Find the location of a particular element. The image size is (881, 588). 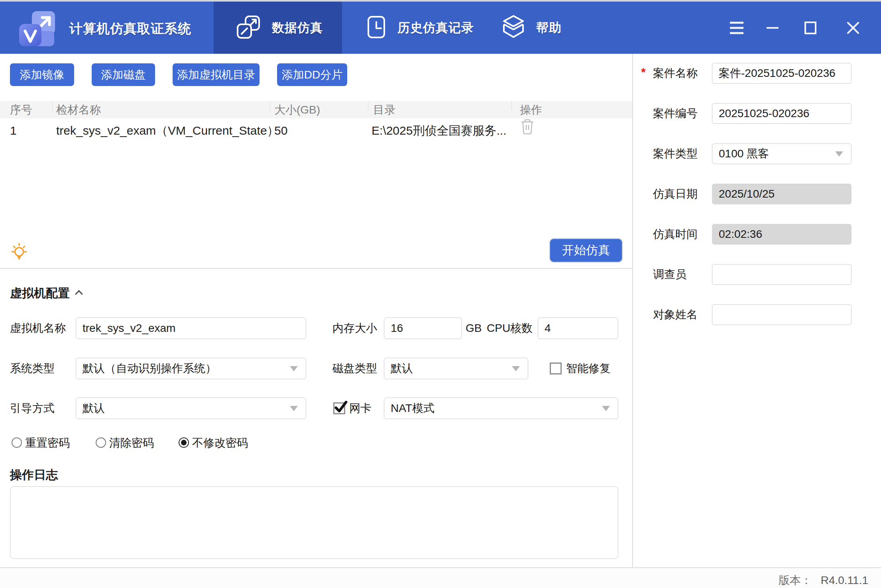

table-row: 1 trek_sys_v2_exam（VM_Current_State） 50 … is located at coordinates (316, 131).